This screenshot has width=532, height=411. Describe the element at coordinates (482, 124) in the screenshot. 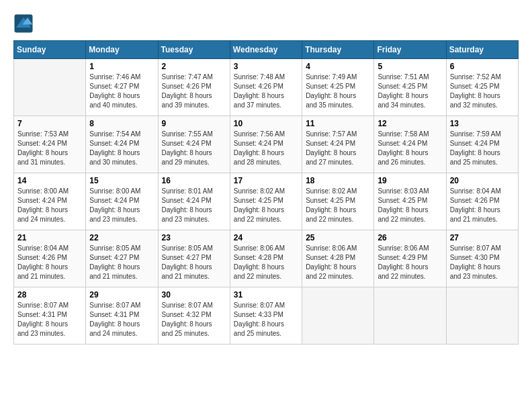

I see `day-number: 13` at that location.